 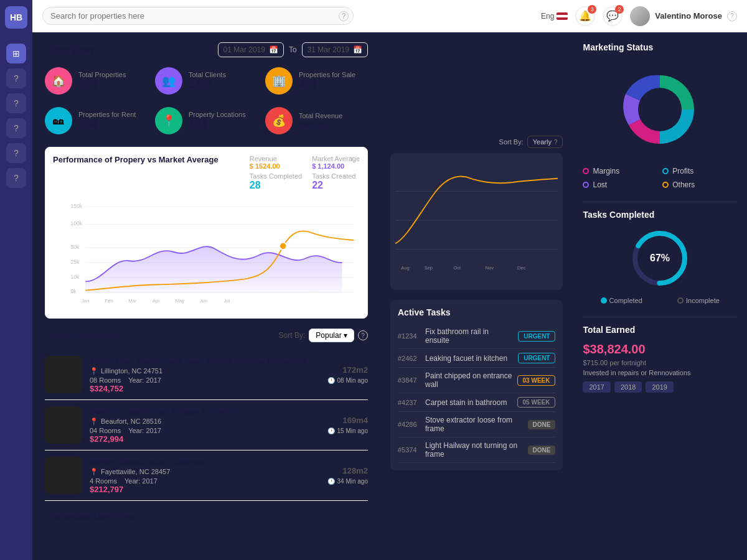 What do you see at coordinates (660, 301) in the screenshot?
I see `tasks-circle-legend: Completed Incomplete` at bounding box center [660, 301].